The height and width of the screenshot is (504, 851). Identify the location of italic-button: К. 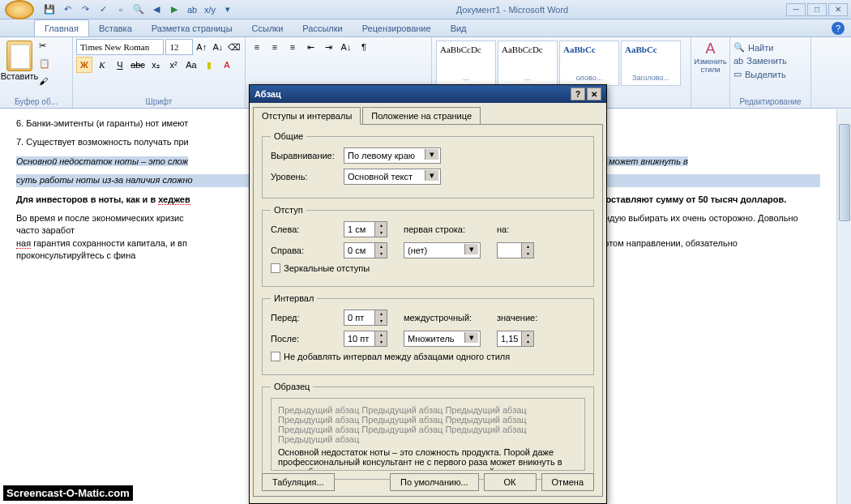
(102, 65).